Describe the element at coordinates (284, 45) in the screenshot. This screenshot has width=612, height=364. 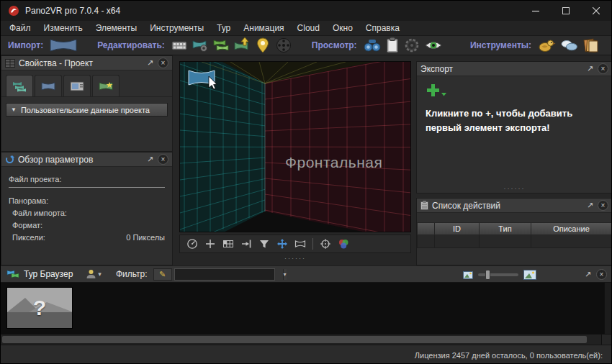
I see `edit-animation-button` at that location.